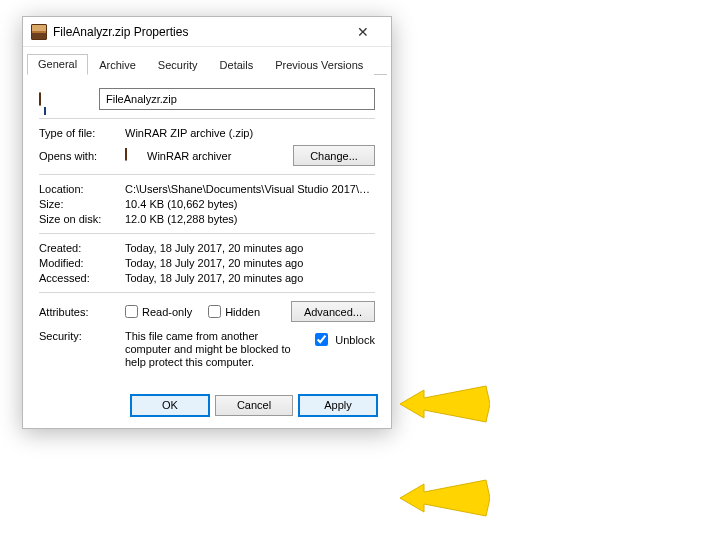 The height and width of the screenshot is (540, 720). I want to click on unblock-checkbox: Unblock, so click(343, 340).